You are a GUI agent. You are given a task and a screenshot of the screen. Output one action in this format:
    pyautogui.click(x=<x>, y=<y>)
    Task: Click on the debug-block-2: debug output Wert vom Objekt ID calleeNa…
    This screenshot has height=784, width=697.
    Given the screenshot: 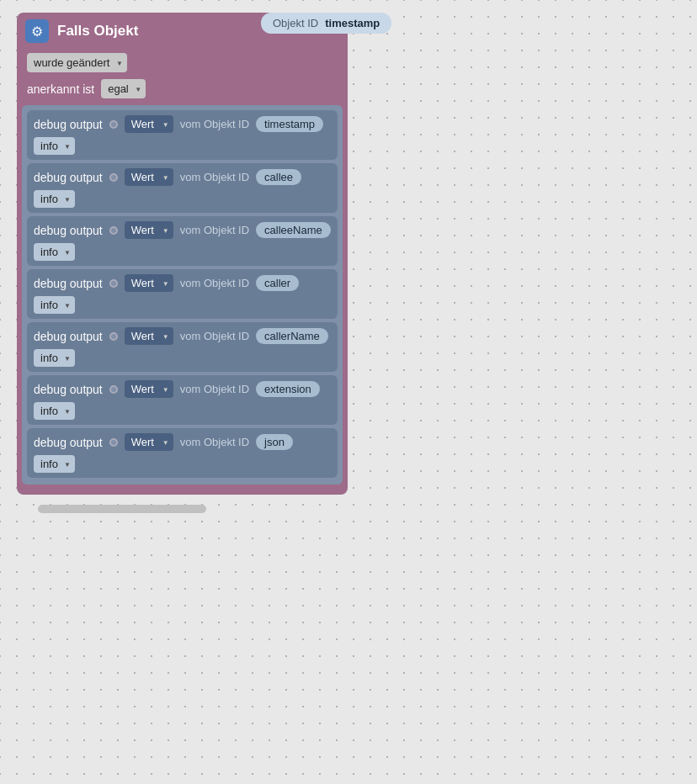 What is the action you would take?
    pyautogui.click(x=182, y=241)
    